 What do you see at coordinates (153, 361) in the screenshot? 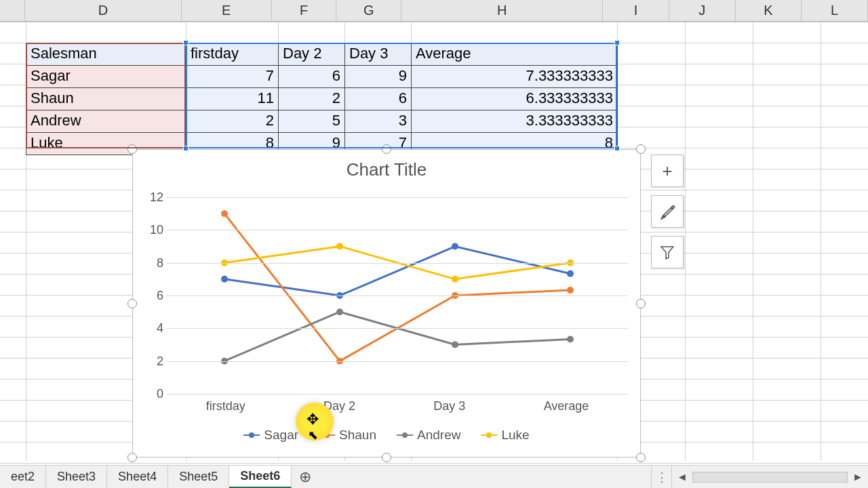
I see `chart-y-tick: 2` at bounding box center [153, 361].